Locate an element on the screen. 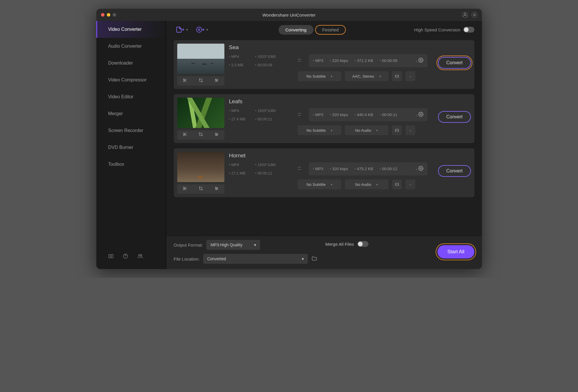  sidebar-item-screen-recorder: Screen Recorder is located at coordinates (131, 131).